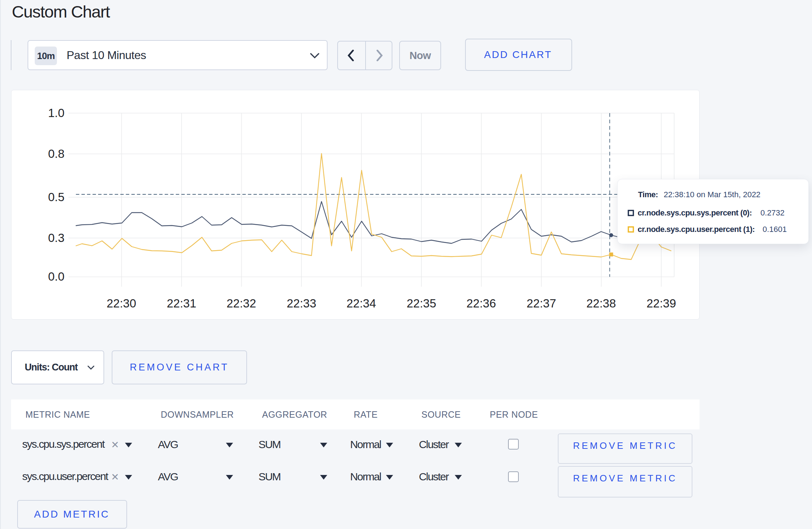 The image size is (812, 529). Describe the element at coordinates (56, 276) in the screenshot. I see `svg-text: 0.0` at that location.